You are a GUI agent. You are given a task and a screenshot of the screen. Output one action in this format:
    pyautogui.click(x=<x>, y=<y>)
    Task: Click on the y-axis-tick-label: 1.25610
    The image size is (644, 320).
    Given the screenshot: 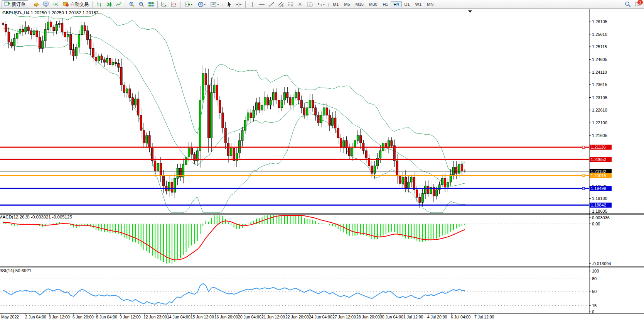 What is the action you would take?
    pyautogui.click(x=600, y=34)
    